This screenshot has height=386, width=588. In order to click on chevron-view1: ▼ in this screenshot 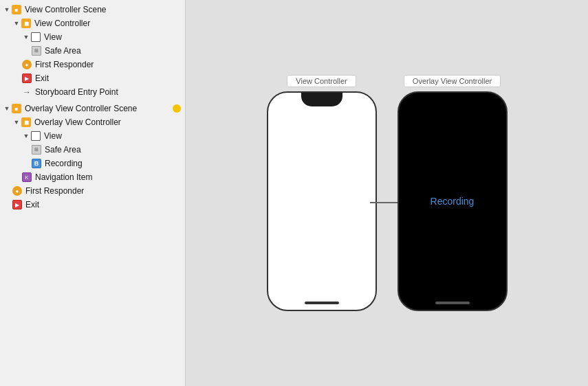, I will do `click(26, 37)`.